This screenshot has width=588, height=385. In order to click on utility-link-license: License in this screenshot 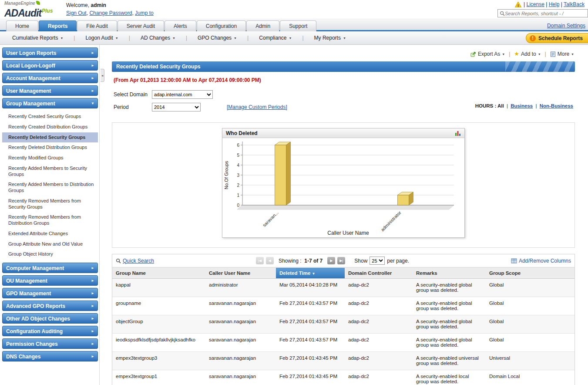, I will do `click(535, 4)`.